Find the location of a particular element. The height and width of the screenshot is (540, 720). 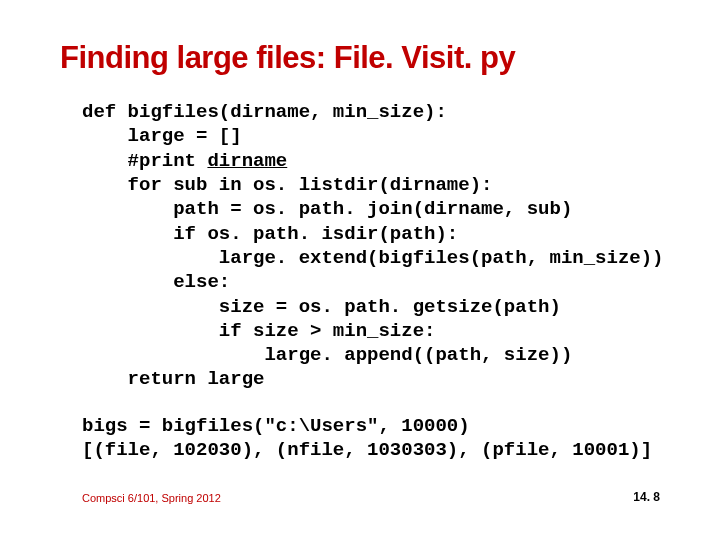

output-line: [(file, 102030), (nfile, 1030303), (pfil… is located at coordinates (367, 450).